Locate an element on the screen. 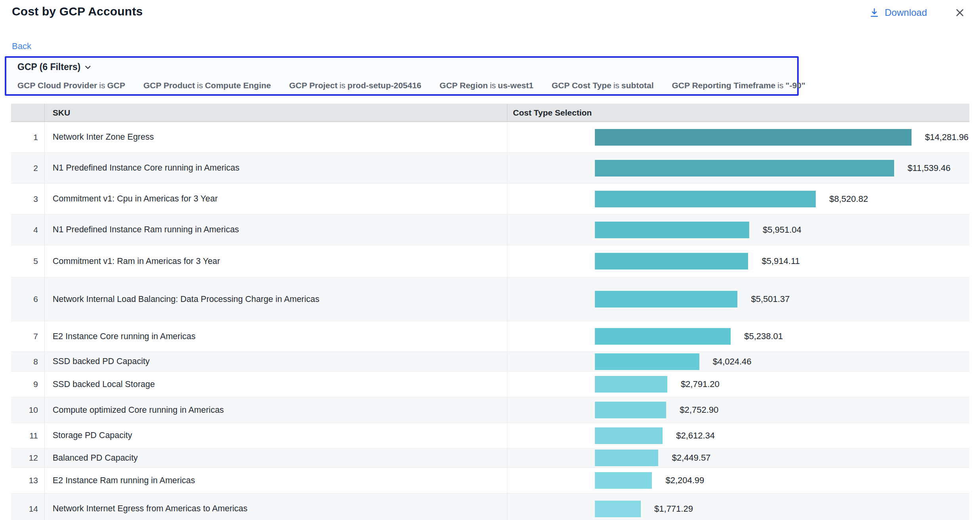  cost-value: $2,791.20 is located at coordinates (700, 384).